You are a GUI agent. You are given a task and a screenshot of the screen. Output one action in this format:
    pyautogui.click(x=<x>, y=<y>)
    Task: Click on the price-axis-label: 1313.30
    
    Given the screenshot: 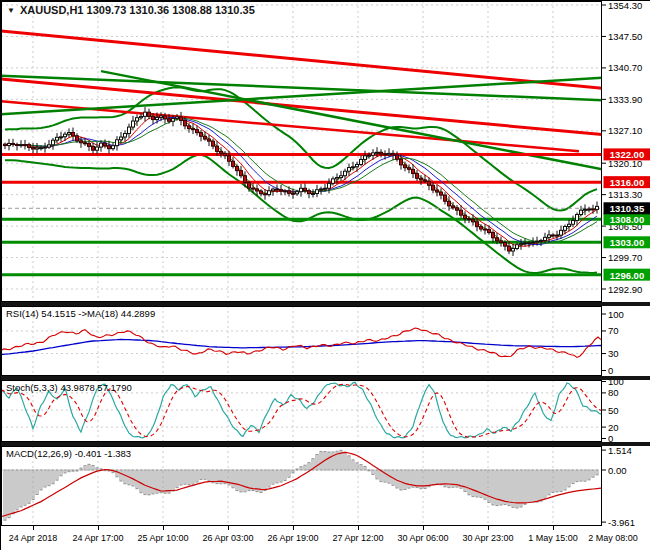 What is the action you would take?
    pyautogui.click(x=625, y=194)
    